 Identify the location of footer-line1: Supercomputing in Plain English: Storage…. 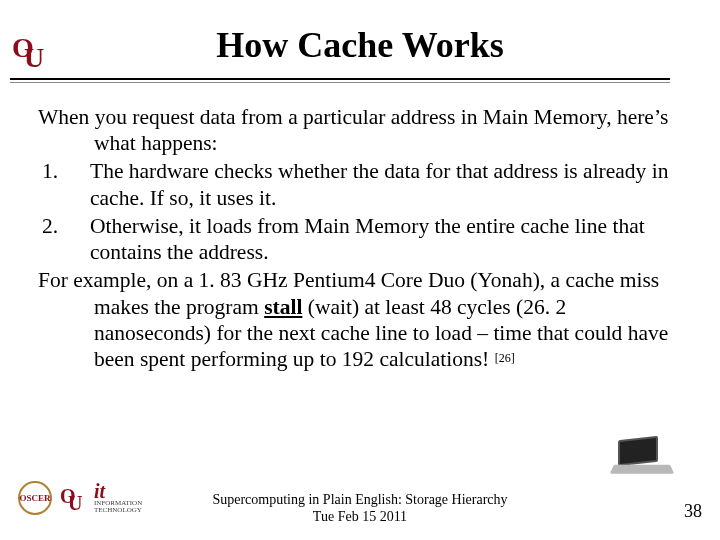
(360, 500).